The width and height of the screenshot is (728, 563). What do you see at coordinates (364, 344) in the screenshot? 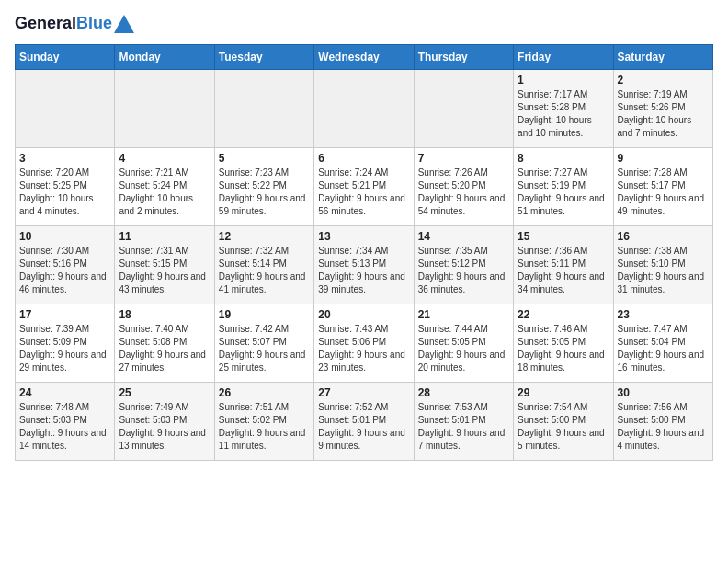
I see `calendar-cell: 20Sunrise: 7:43 AM Sunset: 5:06 PM Dayli…` at bounding box center [364, 344].